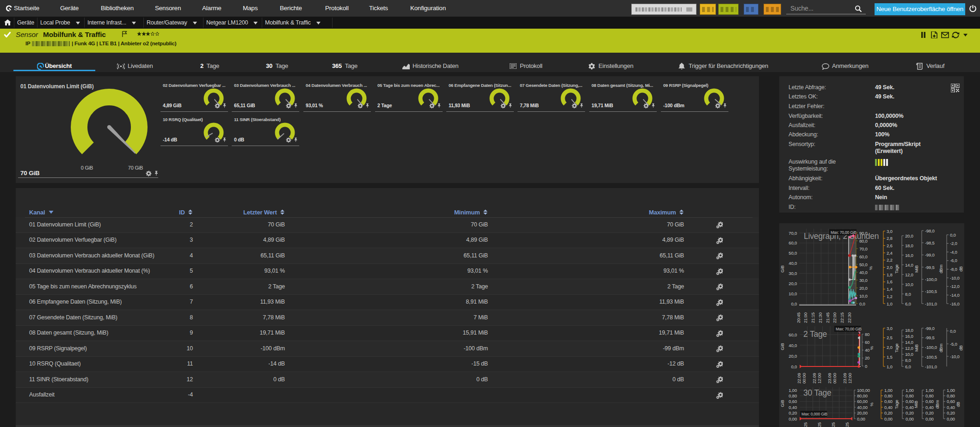 The image size is (980, 427). What do you see at coordinates (815, 334) in the screenshot?
I see `svg-text: 2 Tage` at bounding box center [815, 334].